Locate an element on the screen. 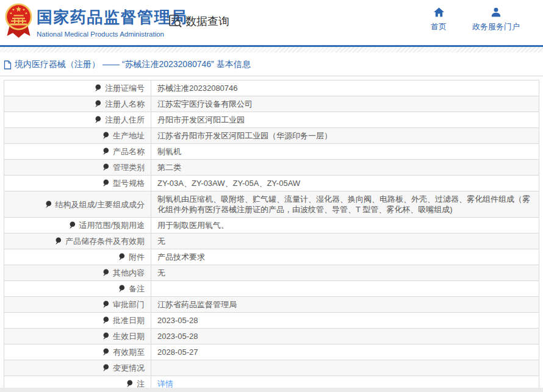  row-label: 注册证编号 is located at coordinates (124, 88).